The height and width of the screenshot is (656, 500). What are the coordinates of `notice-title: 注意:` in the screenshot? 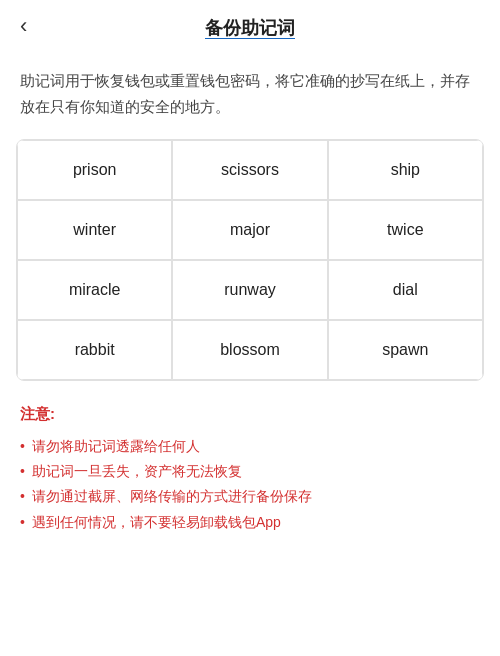 It's located at (250, 414).